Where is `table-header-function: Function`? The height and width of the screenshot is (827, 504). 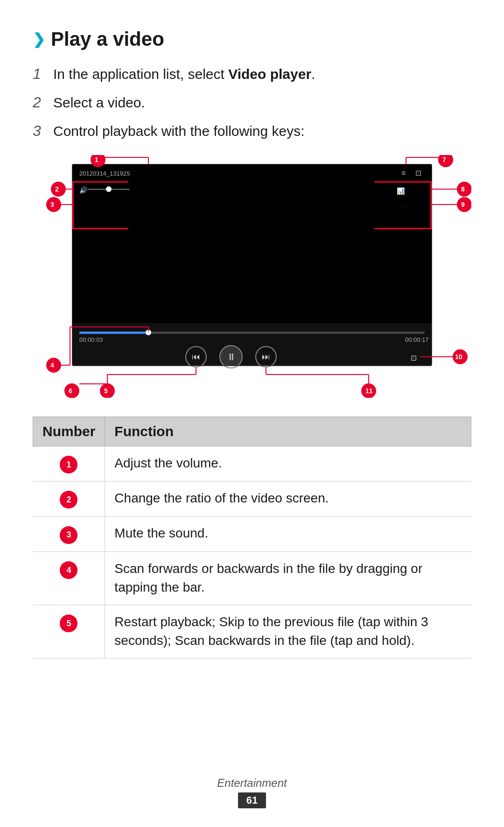
table-header-function: Function is located at coordinates (288, 431).